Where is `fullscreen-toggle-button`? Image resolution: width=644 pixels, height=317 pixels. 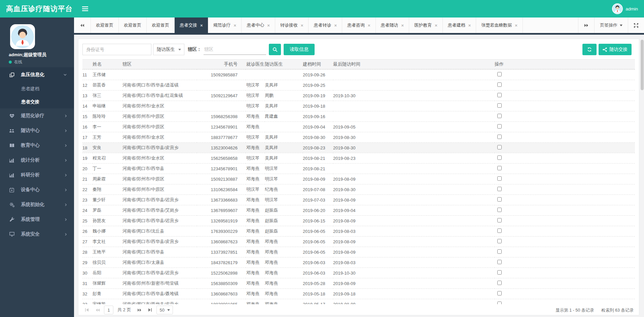
fullscreen-toggle-button is located at coordinates (636, 25).